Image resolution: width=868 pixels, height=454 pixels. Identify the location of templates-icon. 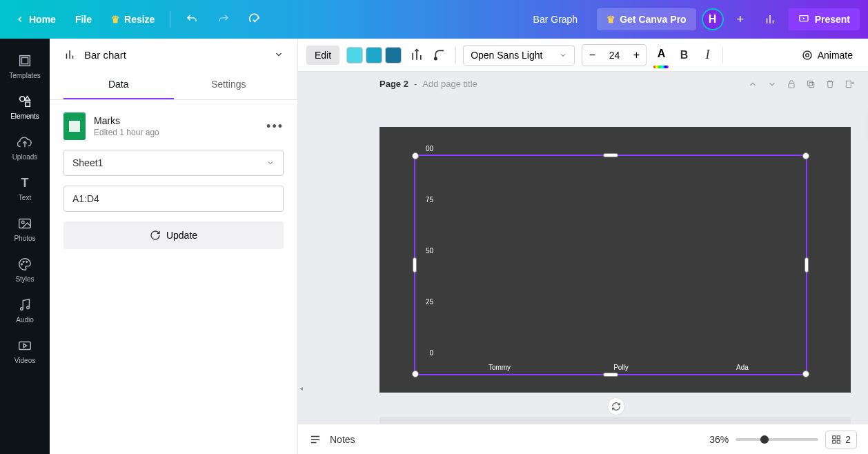
(25, 61).